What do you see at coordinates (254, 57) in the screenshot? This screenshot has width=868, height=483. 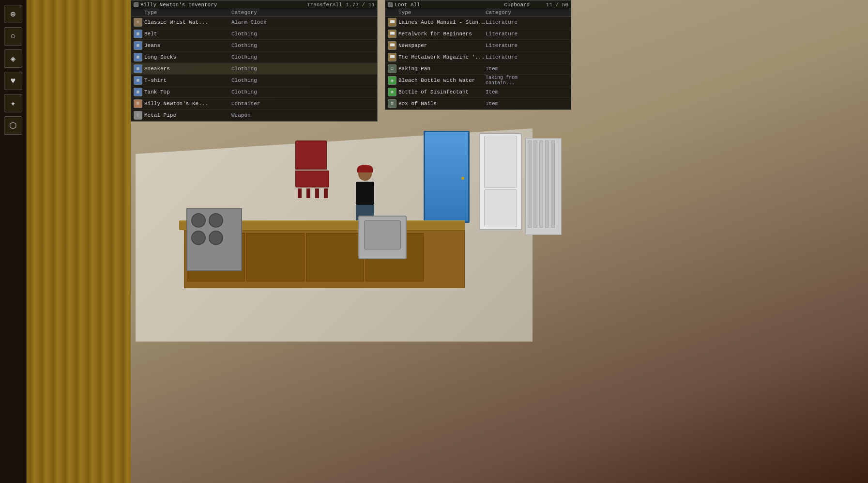 I see `table-row: ▦ Long Socks Clothing` at bounding box center [254, 57].